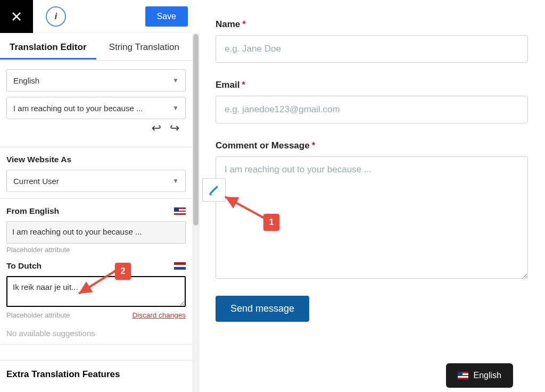 Image resolution: width=545 pixels, height=392 pixels. Describe the element at coordinates (480, 376) in the screenshot. I see `language-switcher: English` at that location.